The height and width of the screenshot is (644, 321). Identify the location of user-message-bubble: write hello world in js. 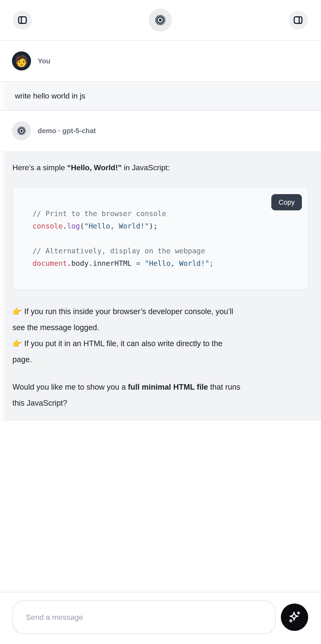
(160, 96).